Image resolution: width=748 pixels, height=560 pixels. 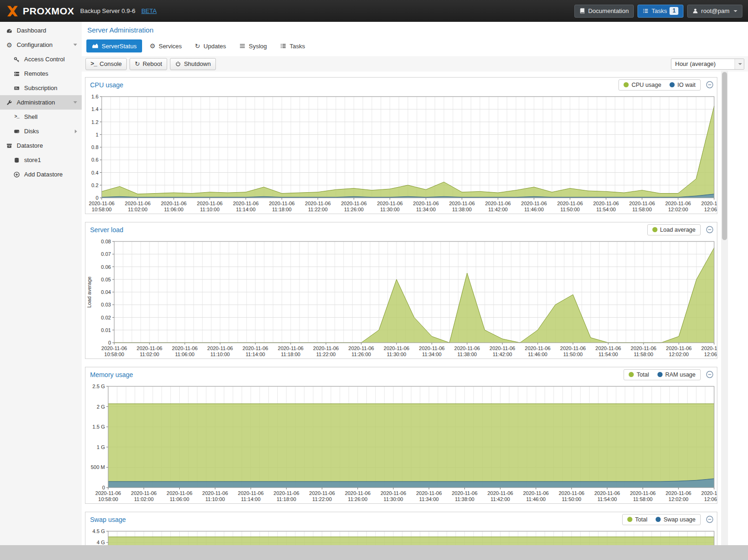 I want to click on sidebar-item-store1: store1, so click(x=41, y=160).